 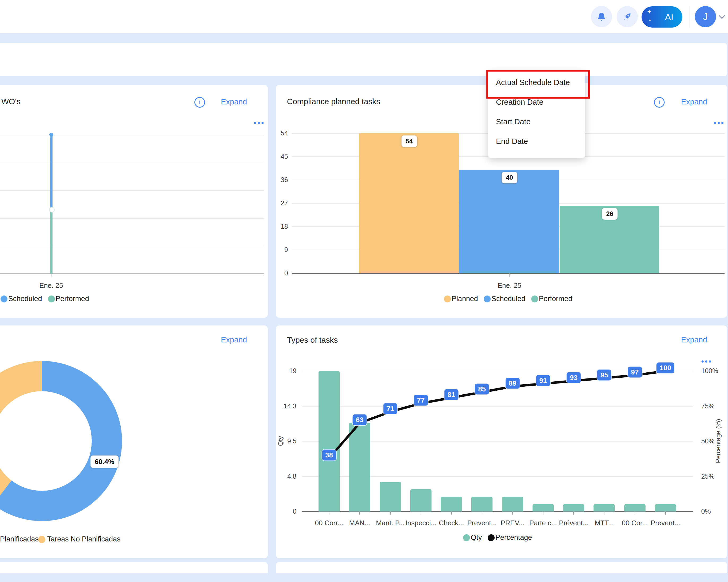 I want to click on line-data-label: 81, so click(x=451, y=394).